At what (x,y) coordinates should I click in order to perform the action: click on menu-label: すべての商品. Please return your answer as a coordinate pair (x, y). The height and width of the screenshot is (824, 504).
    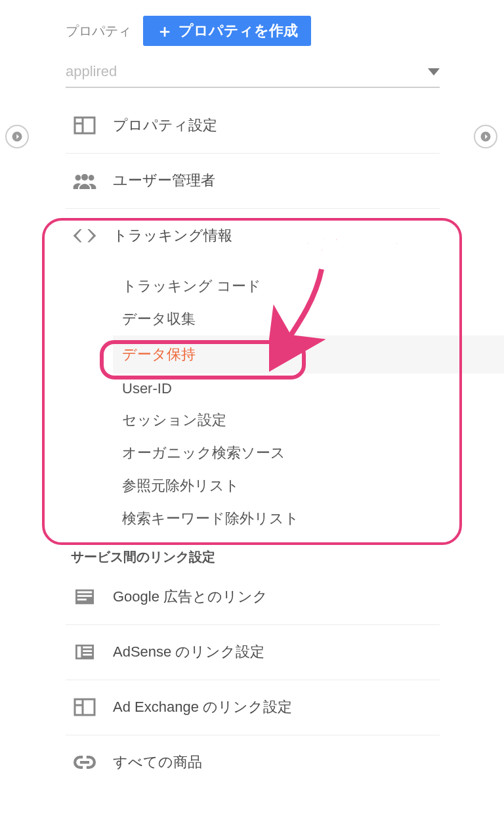
    Looking at the image, I should click on (158, 762).